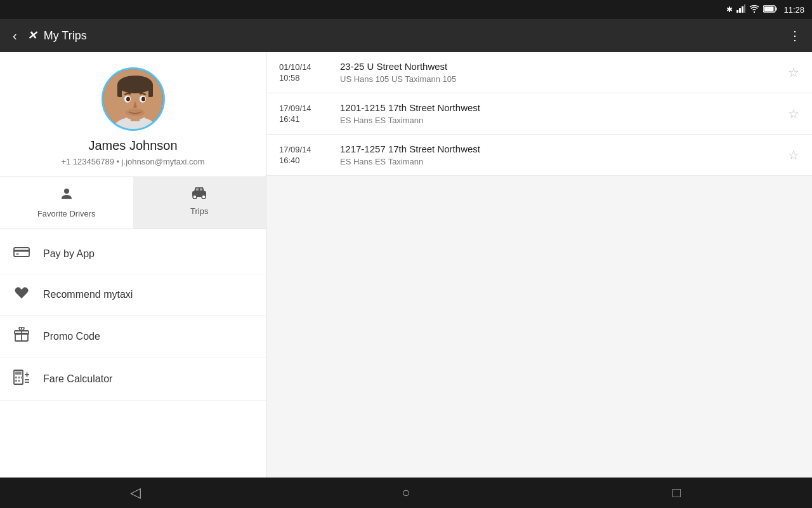  Describe the element at coordinates (304, 119) in the screenshot. I see `trip-date-time: 16:41` at that location.